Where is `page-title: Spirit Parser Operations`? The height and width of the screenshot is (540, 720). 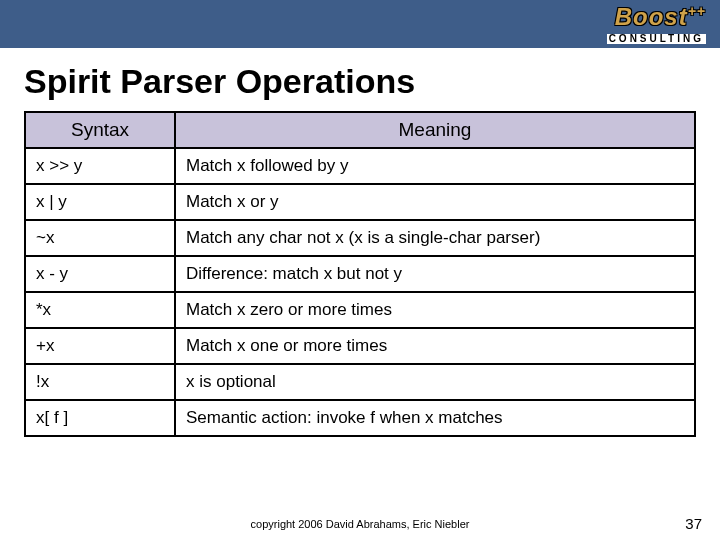
page-title: Spirit Parser Operations is located at coordinates (372, 82).